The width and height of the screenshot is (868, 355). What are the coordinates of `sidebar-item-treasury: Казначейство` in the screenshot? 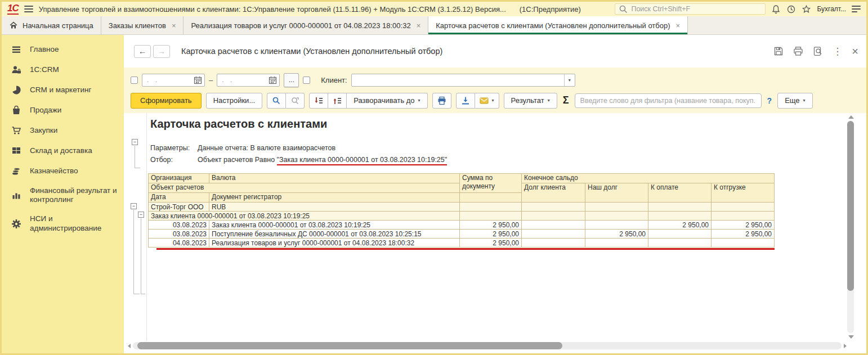 It's located at (63, 171).